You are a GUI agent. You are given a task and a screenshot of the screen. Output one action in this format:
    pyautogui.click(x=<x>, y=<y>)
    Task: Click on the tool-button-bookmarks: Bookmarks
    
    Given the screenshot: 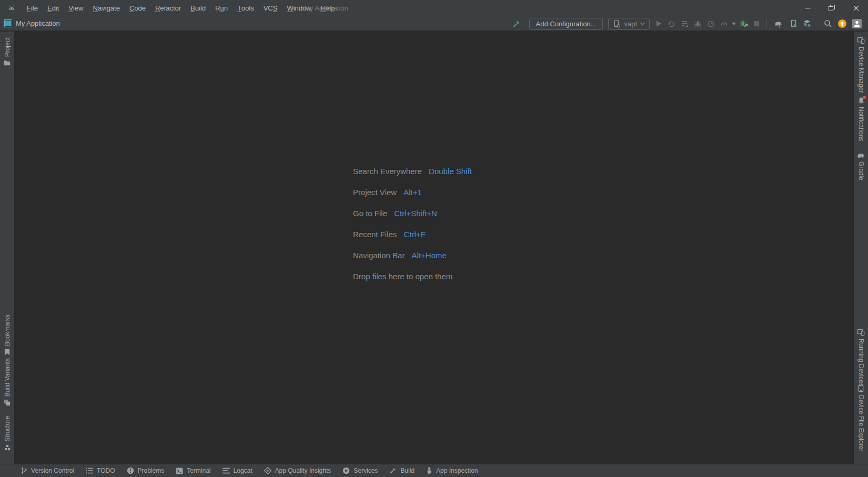 What is the action you would take?
    pyautogui.click(x=7, y=335)
    